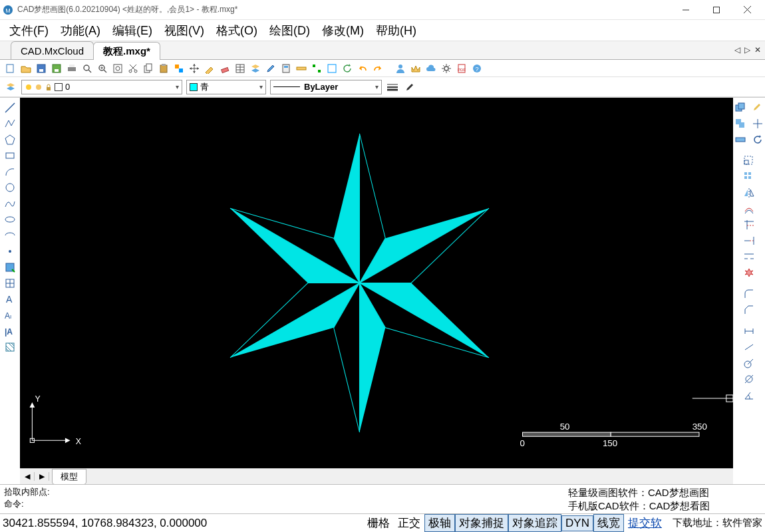 The width and height of the screenshot is (765, 532). Describe the element at coordinates (255, 68) in the screenshot. I see `layers-icon` at that location.